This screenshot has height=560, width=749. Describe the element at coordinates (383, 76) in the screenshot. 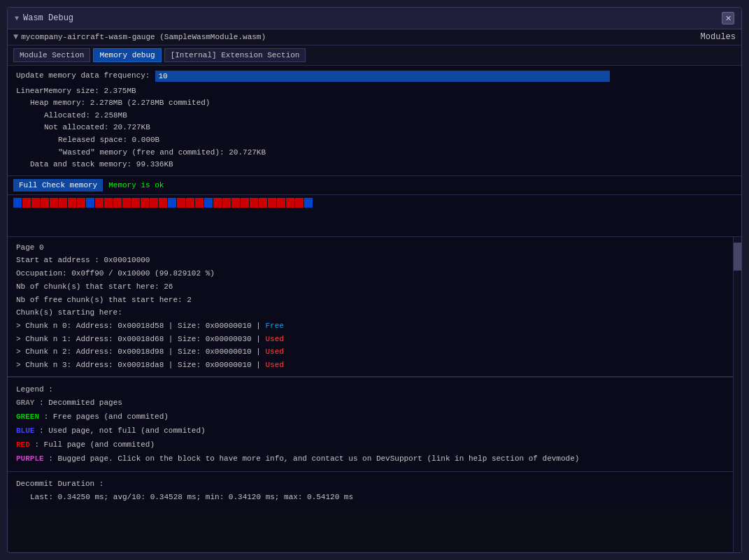

I see `freq-input` at that location.